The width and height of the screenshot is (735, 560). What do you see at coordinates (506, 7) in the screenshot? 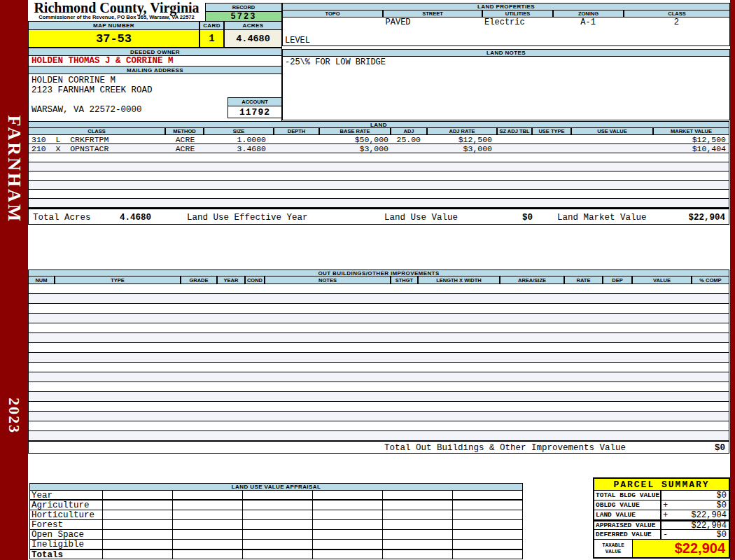
I see `land-properties-title: LAND PROPERTIES` at bounding box center [506, 7].